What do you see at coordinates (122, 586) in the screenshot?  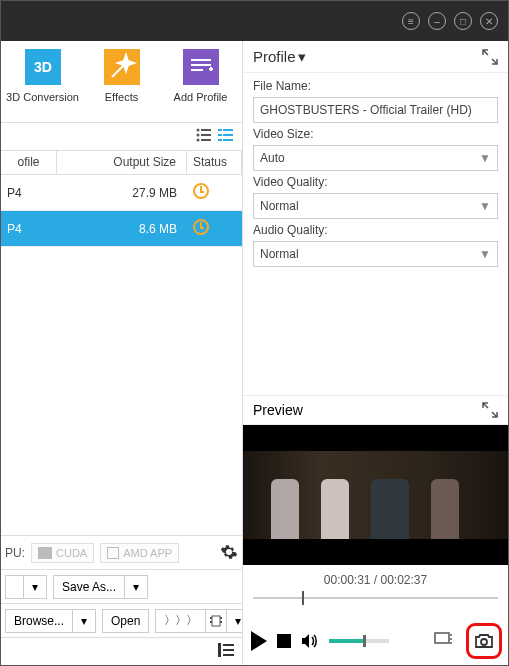 I see `button-row-1: ▾ Save As...▾` at bounding box center [122, 586].